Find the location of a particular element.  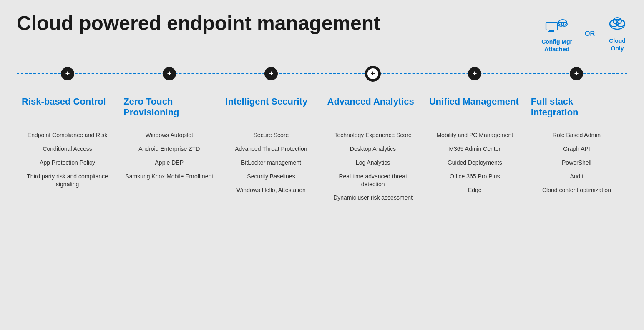

column-items-intelligent-security: Secure ScoreAdvanced Threat ProtectionBi… is located at coordinates (271, 162).